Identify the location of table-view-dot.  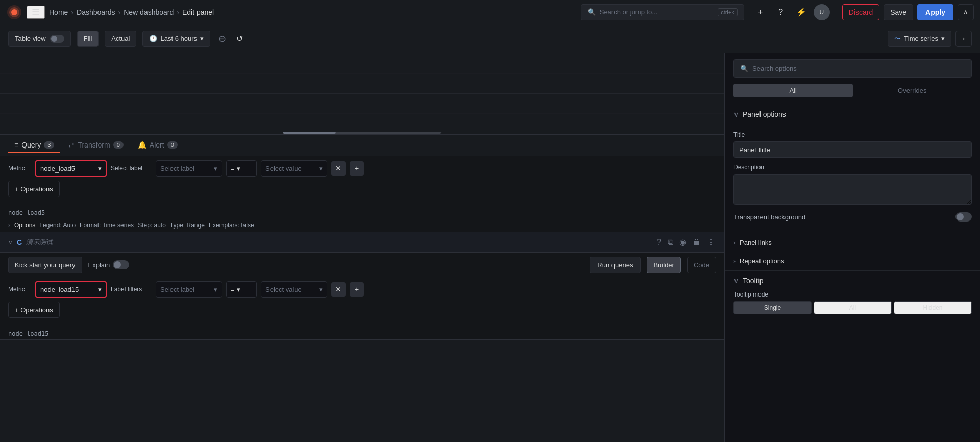
(57, 39).